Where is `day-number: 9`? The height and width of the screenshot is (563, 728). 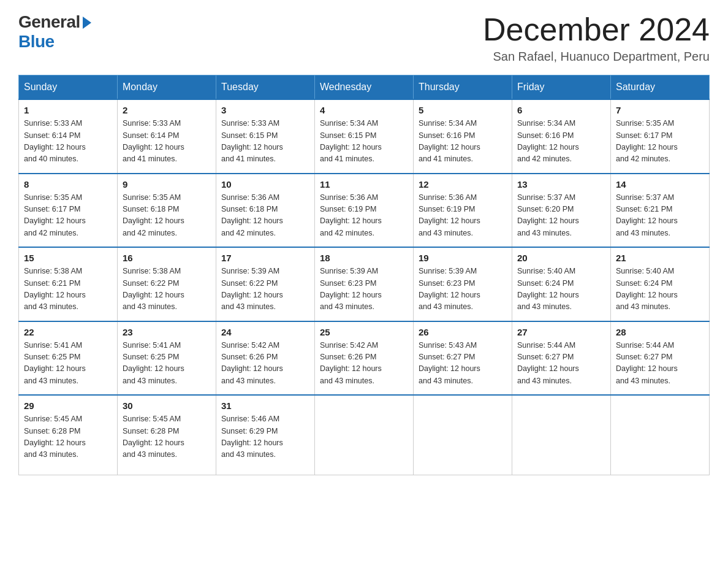 day-number: 9 is located at coordinates (167, 184).